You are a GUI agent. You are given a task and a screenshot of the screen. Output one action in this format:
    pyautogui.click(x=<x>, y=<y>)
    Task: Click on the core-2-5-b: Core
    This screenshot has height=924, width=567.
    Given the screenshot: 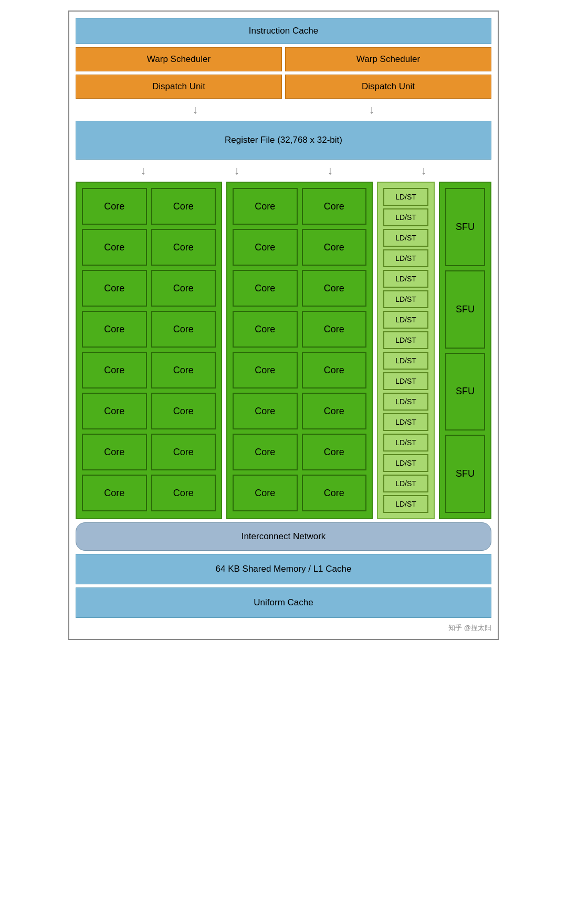 What is the action you would take?
    pyautogui.click(x=334, y=370)
    